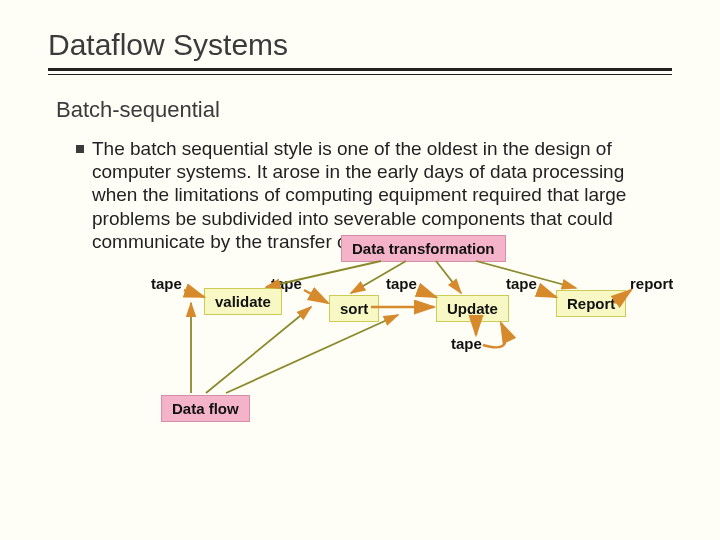  What do you see at coordinates (206, 408) in the screenshot?
I see `annot-flow: Data flow` at bounding box center [206, 408].